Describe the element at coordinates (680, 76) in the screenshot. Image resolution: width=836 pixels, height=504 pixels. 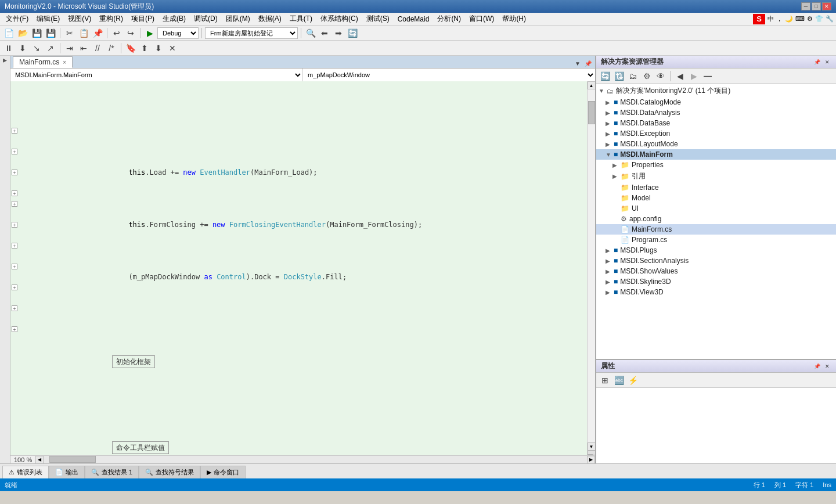
I see `se-back-button: ◀` at that location.